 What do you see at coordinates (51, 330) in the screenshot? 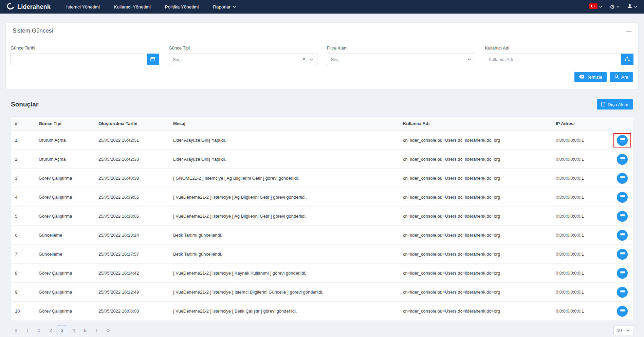
I see `page-number-2: 2` at bounding box center [51, 330].